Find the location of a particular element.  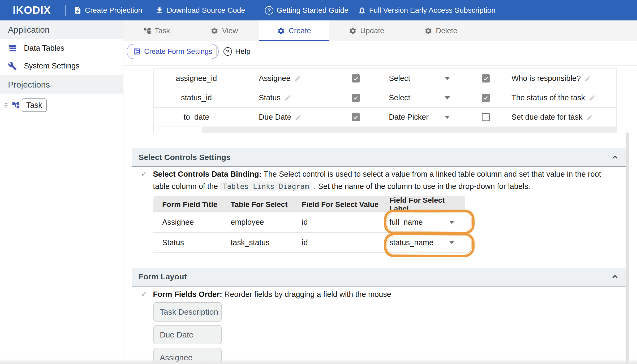

app-logo: IKODIX is located at coordinates (32, 10).